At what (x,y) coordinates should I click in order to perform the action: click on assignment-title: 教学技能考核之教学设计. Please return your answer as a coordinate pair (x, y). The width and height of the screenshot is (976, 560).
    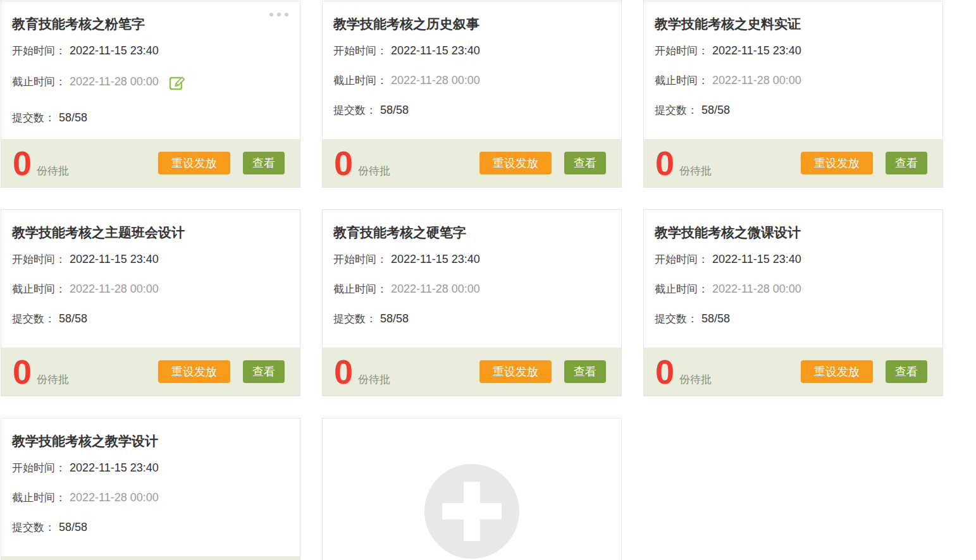
    Looking at the image, I should click on (149, 441).